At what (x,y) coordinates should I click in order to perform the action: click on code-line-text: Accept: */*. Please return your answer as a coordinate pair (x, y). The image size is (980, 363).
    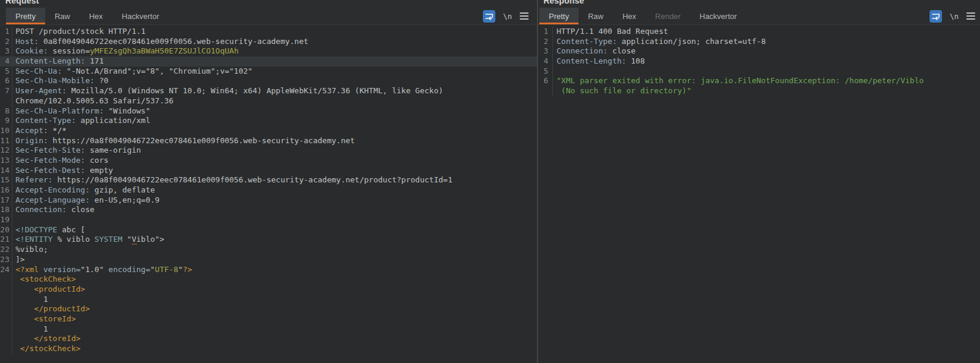
    Looking at the image, I should click on (39, 131).